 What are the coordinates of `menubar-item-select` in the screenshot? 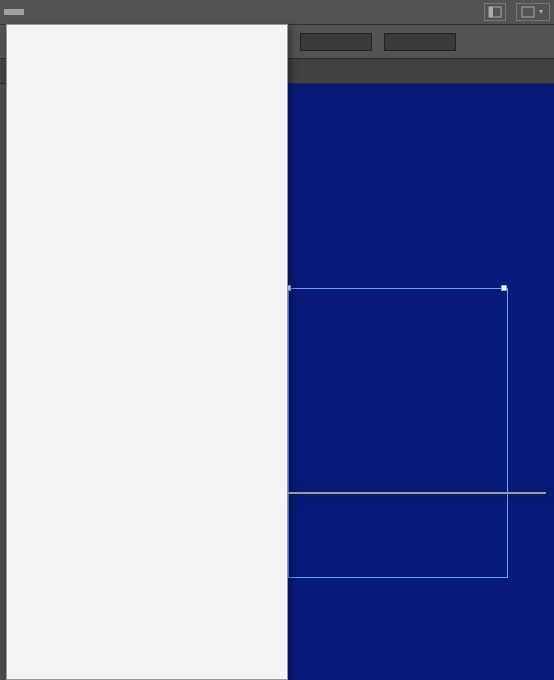 It's located at (54, 12).